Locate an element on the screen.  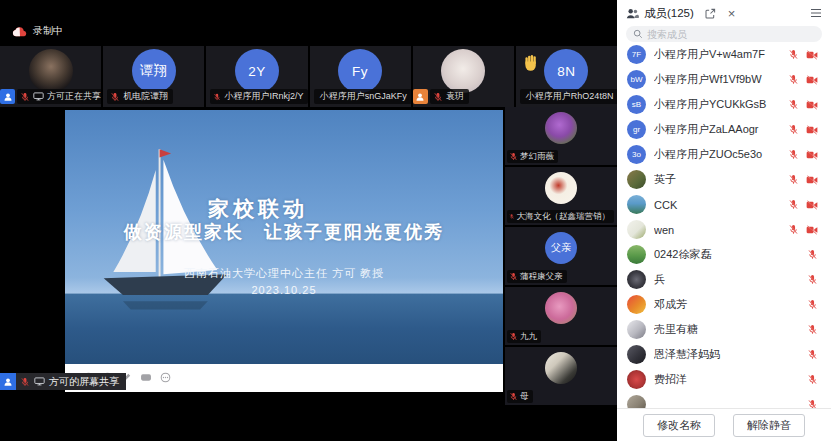
member-row: 3o 小程序用户ZUOc5e3o is located at coordinates (724, 154).